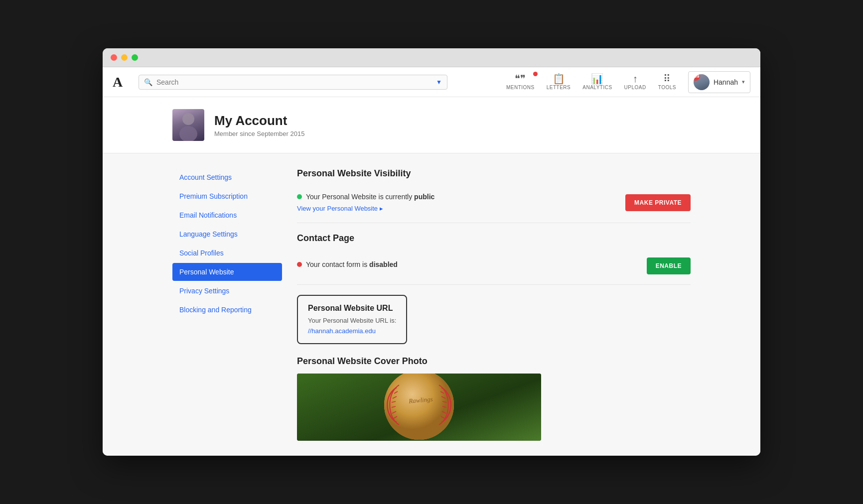  Describe the element at coordinates (667, 82) in the screenshot. I see `tools-nav-item: ⠿ TOOLS` at that location.